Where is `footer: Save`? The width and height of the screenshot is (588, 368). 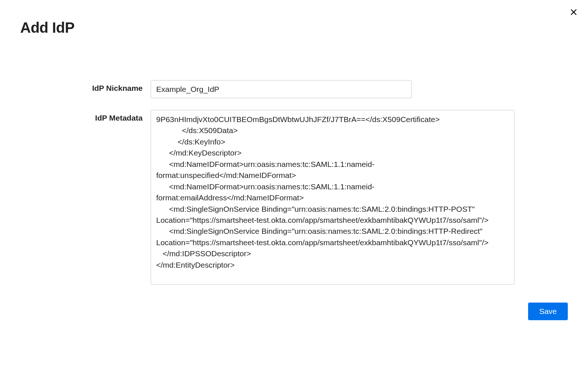 footer: Save is located at coordinates (548, 311).